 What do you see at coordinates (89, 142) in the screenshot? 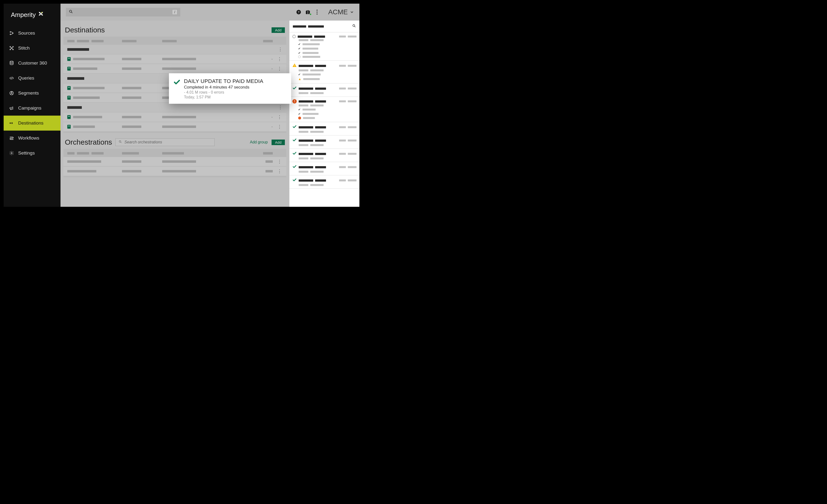
I see `orchestrations-title: Orchestrations` at bounding box center [89, 142].